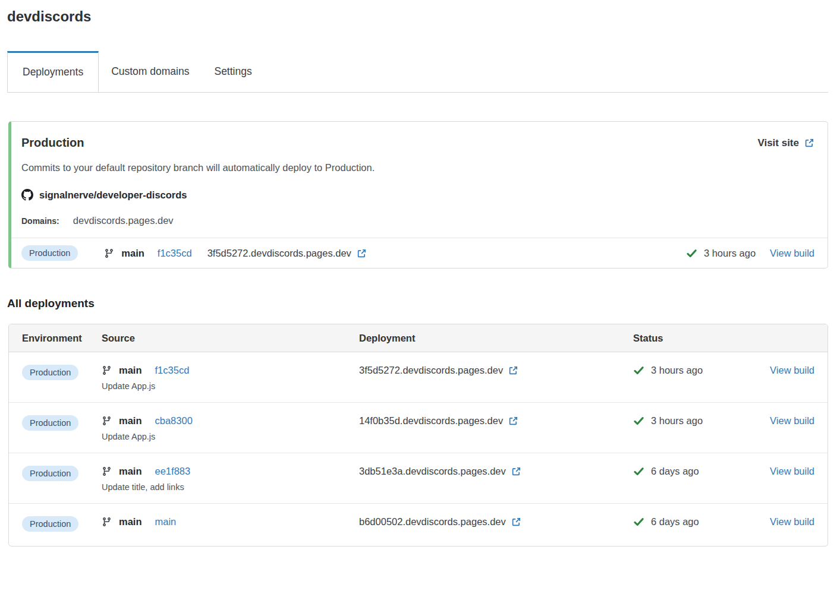 This screenshot has height=616, width=840. What do you see at coordinates (233, 71) in the screenshot?
I see `tab-settings: Settings` at bounding box center [233, 71].